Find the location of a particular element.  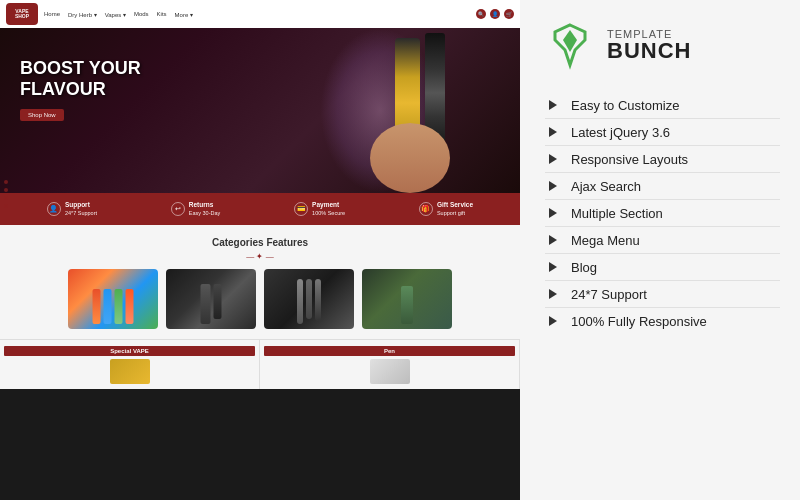

bottom-thumb-vape-label: Special VAPE is located at coordinates (130, 351).